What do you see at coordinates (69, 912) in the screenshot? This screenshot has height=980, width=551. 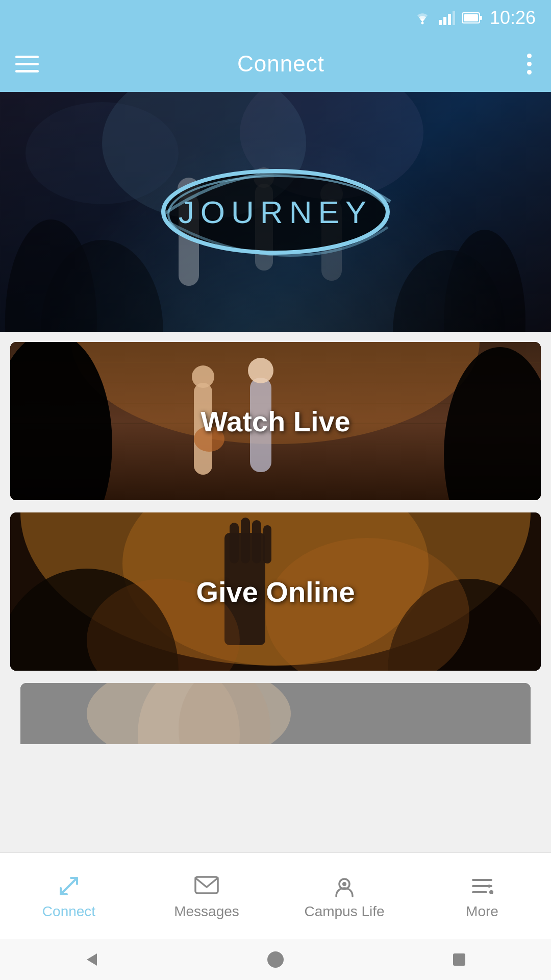 I see `nav-label-connect: Connect` at bounding box center [69, 912].